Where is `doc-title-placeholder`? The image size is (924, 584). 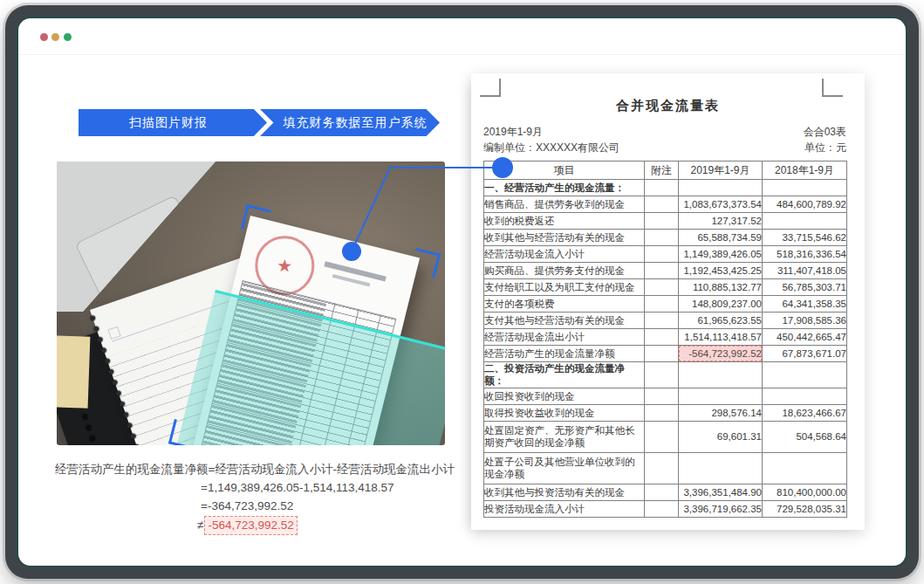 doc-title-placeholder is located at coordinates (354, 271).